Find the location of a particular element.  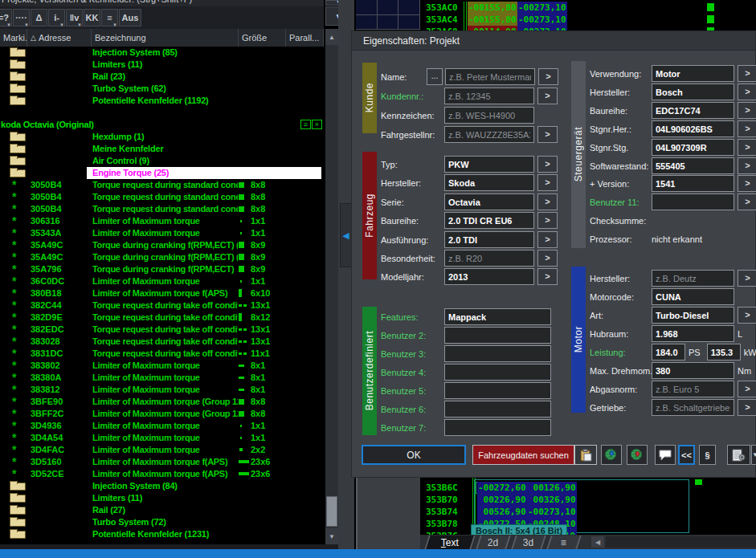

typ-input is located at coordinates (489, 164).